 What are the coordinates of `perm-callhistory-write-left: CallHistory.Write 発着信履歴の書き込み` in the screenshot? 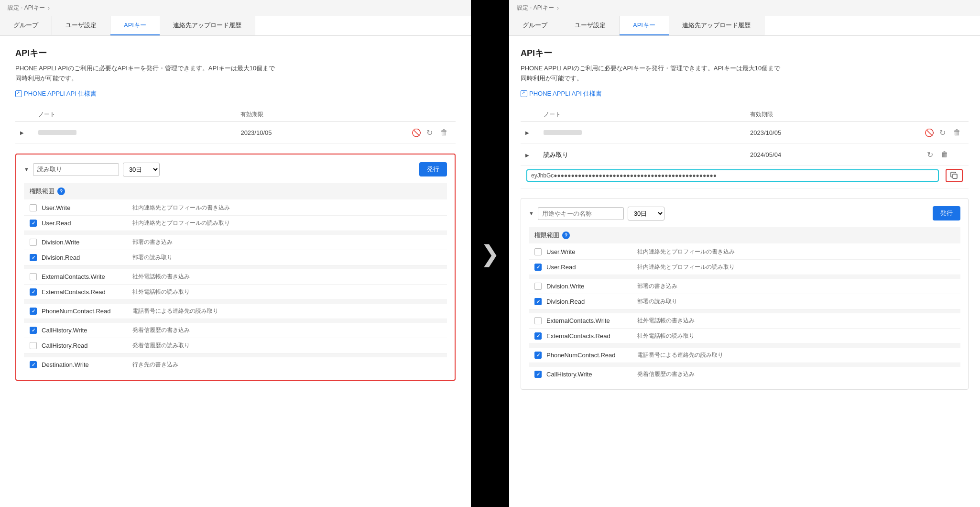 It's located at (235, 331).